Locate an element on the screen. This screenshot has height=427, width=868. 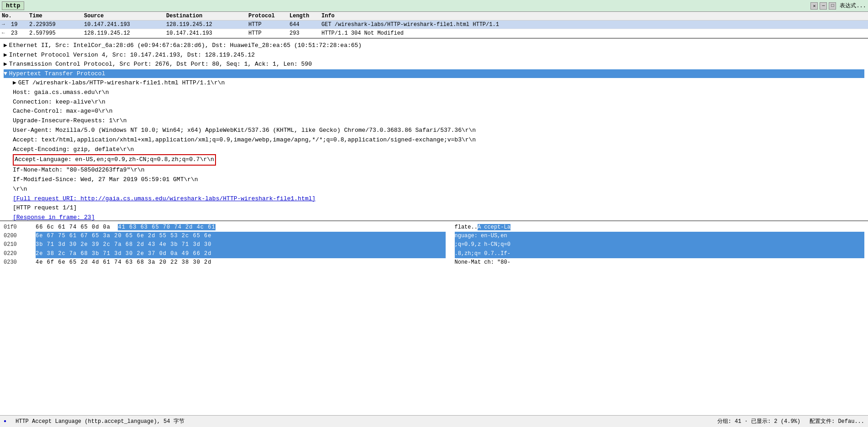
http-child-accept: Accept: text/html,application/xhtml+xml,… is located at coordinates (438, 141).